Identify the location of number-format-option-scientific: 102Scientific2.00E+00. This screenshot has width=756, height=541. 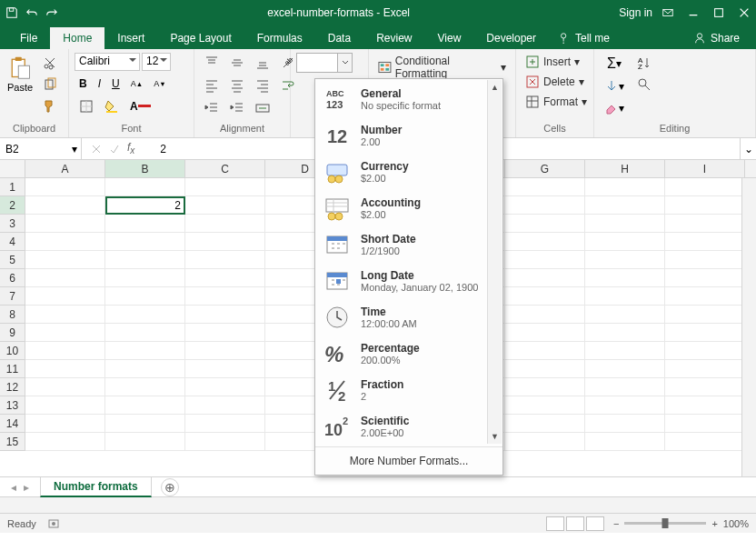
(409, 426).